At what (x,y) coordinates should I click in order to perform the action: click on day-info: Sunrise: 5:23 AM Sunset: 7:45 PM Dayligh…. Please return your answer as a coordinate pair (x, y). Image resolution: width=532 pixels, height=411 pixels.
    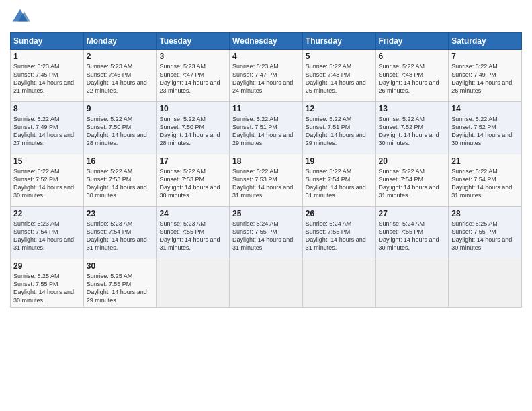
    Looking at the image, I should click on (47, 79).